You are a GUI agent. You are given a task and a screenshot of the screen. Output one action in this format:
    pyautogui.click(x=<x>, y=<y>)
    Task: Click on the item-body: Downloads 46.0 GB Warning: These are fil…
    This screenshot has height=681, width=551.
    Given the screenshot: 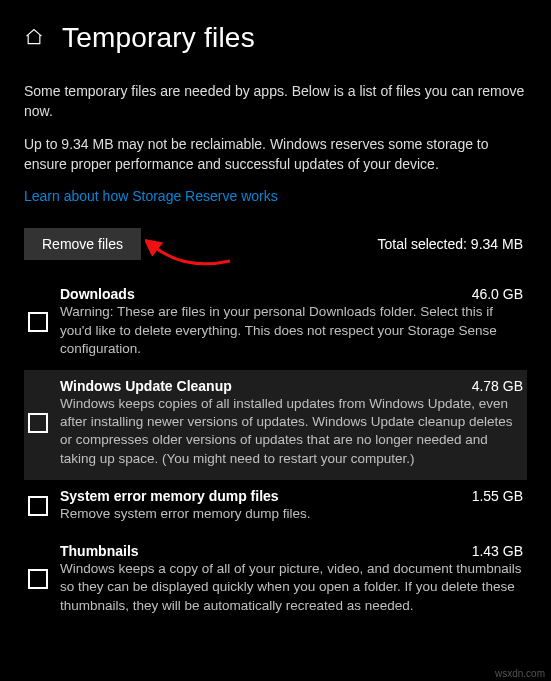 What is the action you would take?
    pyautogui.click(x=292, y=322)
    